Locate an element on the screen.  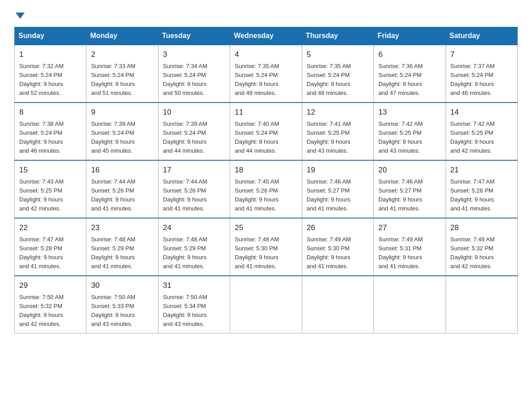
calendar-day-20: 20Sunrise: 7:46 AMSunset: 5:27 PMDayligh… is located at coordinates (410, 189).